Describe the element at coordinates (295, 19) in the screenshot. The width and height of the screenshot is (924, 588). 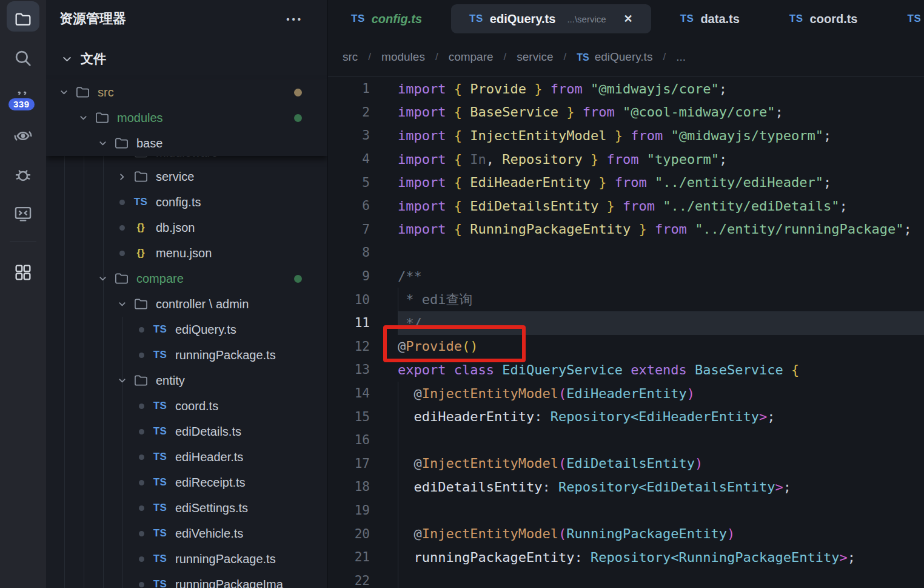
I see `sidebar-more-actions-icon: •••` at that location.